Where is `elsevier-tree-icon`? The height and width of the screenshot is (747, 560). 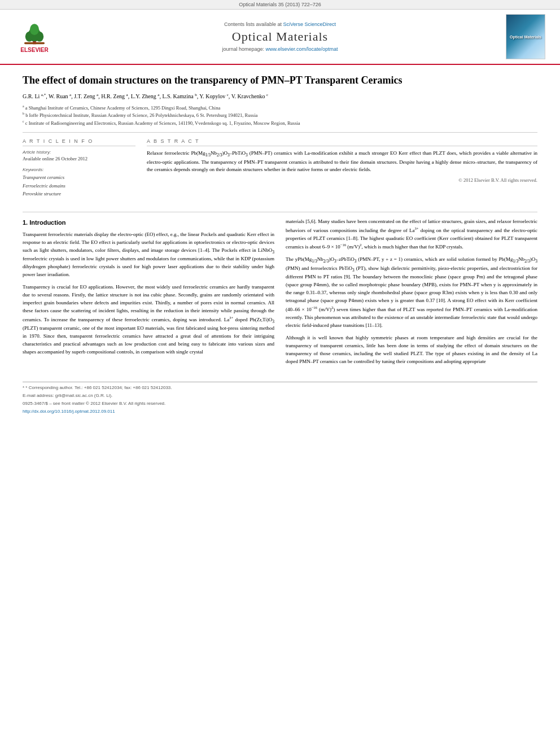
elsevier-tree-icon is located at coordinates (34, 33).